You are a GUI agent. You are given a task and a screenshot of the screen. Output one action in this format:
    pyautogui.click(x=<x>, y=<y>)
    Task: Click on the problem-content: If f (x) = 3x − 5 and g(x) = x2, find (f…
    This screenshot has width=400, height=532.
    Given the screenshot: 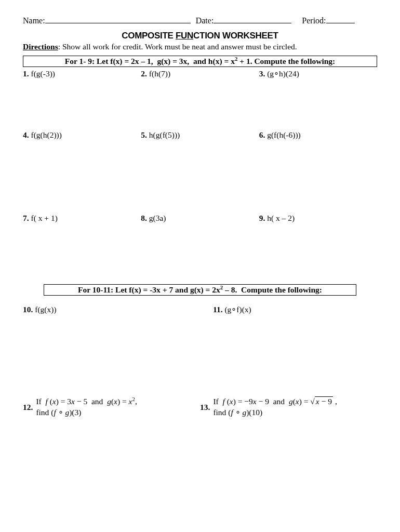 What is the action you would take?
    pyautogui.click(x=86, y=407)
    